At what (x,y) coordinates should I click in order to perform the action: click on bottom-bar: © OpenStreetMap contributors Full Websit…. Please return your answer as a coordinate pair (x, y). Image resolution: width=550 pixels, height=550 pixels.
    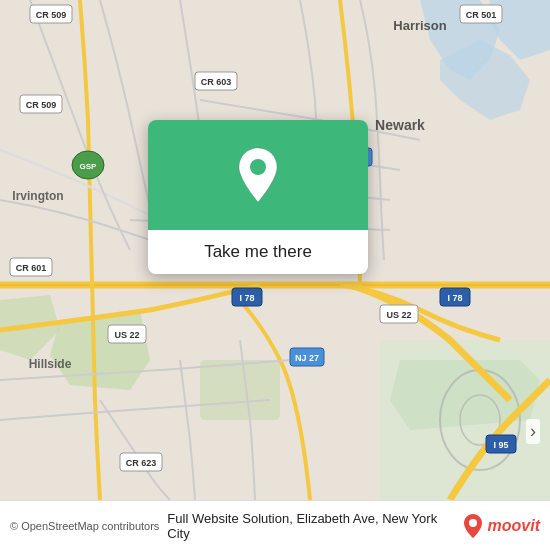
    Looking at the image, I should click on (275, 525).